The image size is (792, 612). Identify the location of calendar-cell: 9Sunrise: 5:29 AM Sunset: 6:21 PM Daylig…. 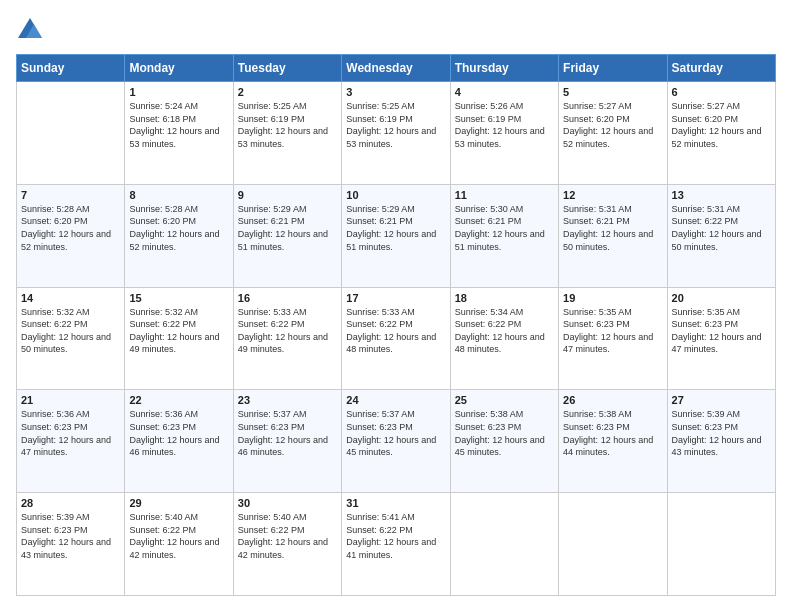
(287, 236).